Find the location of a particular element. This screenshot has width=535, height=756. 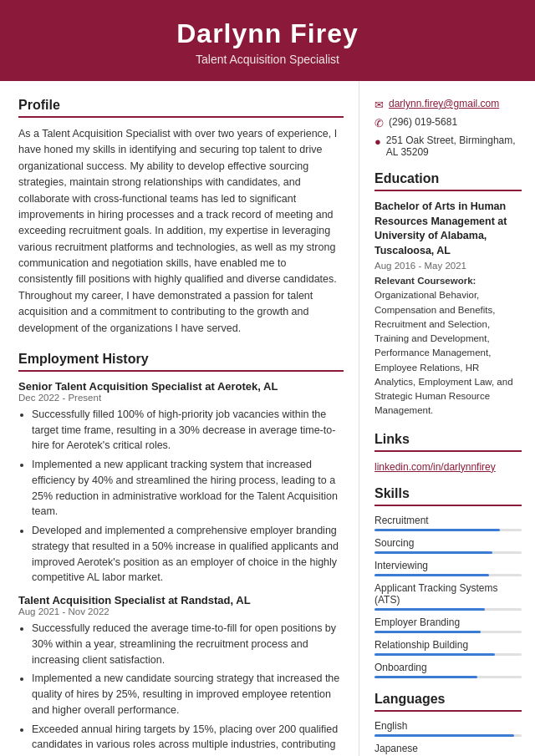

skill-label: Interviewing is located at coordinates (448, 566).